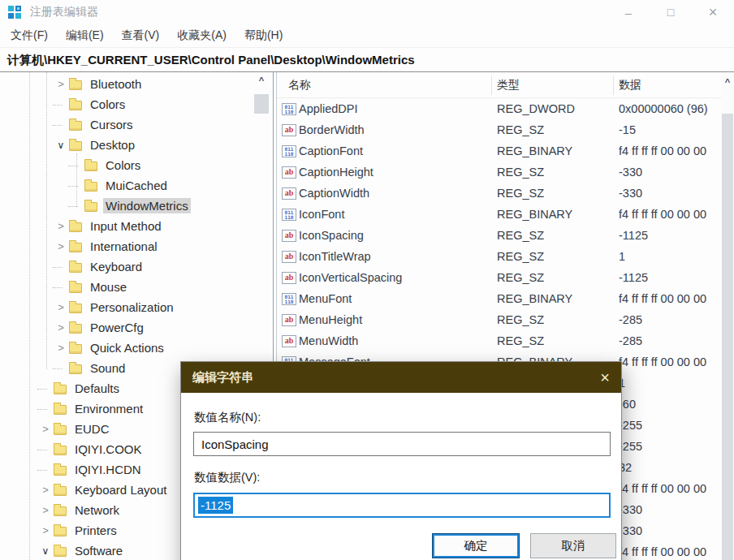 Image resolution: width=734 pixels, height=560 pixels. I want to click on menu-item--e-: 编辑(E), so click(86, 36).